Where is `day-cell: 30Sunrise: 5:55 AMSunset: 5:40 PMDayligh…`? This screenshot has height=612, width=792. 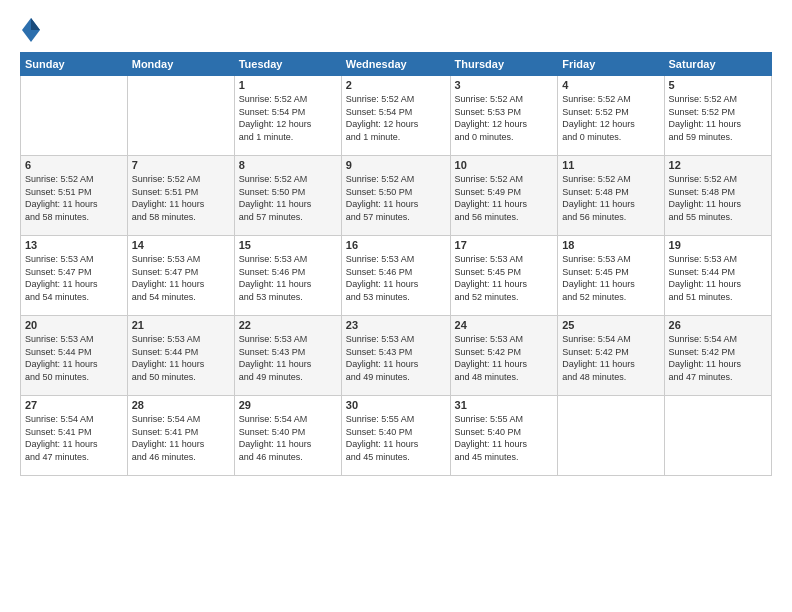 day-cell: 30Sunrise: 5:55 AMSunset: 5:40 PMDayligh… is located at coordinates (396, 436).